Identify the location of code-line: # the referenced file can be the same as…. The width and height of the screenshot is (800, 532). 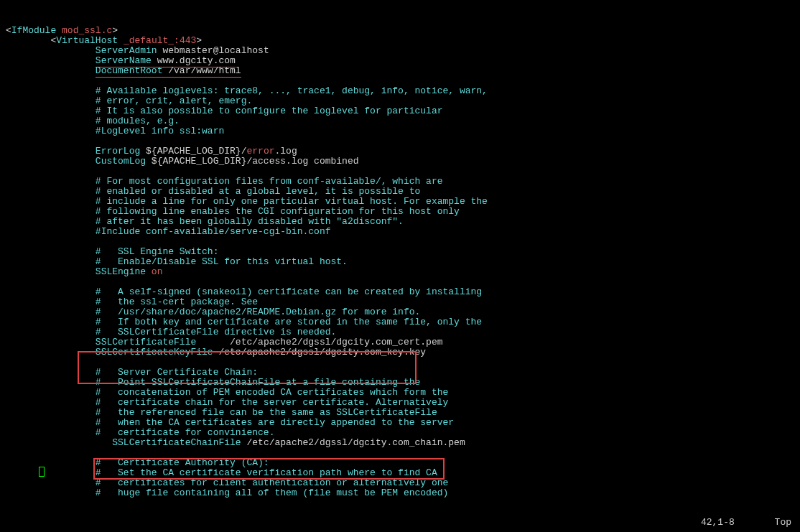
(403, 413).